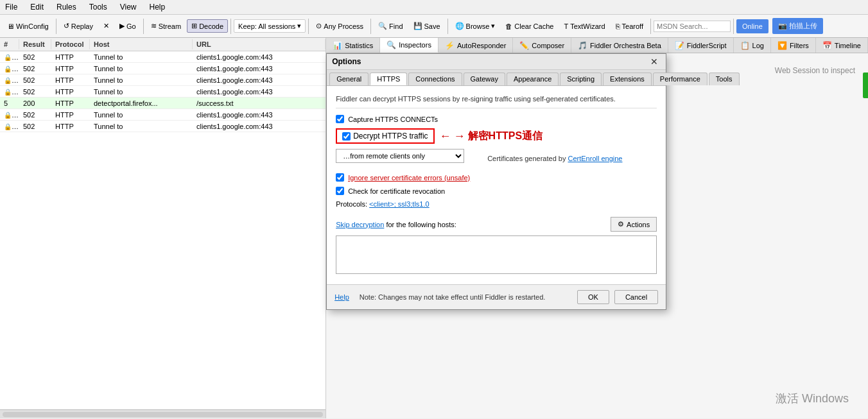 The width and height of the screenshot is (868, 419). Describe the element at coordinates (794, 45) in the screenshot. I see `tab-filters: 🔽Filters` at that location.